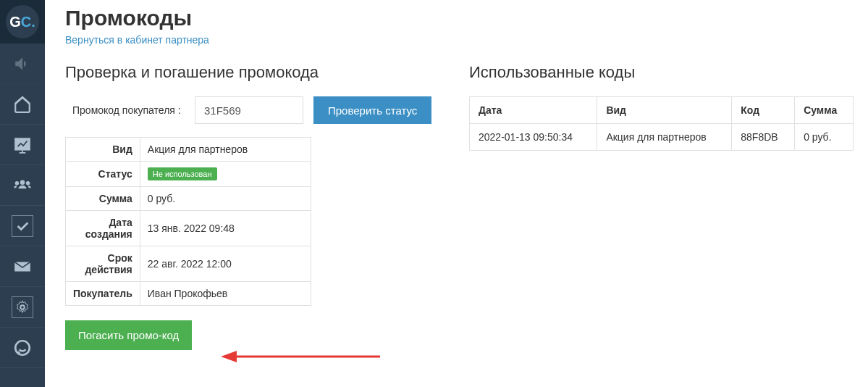  Describe the element at coordinates (763, 138) in the screenshot. I see `cell-code: 88F8DB` at that location.